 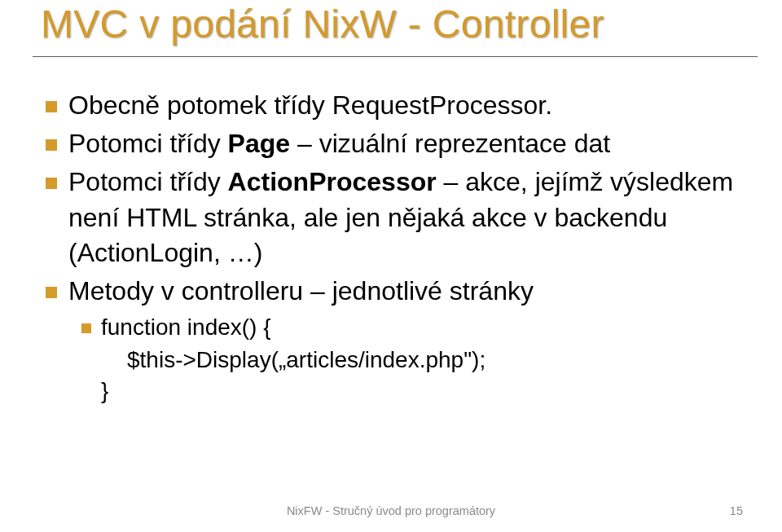 What do you see at coordinates (395, 28) in the screenshot?
I see `slide-title: MVC v podání NixW - Controller` at bounding box center [395, 28].